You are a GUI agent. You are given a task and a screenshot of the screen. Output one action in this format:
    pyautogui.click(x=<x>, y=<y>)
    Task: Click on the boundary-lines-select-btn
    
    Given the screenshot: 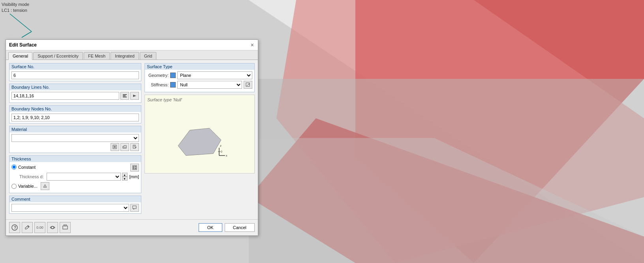 What is the action you would take?
    pyautogui.click(x=125, y=96)
    